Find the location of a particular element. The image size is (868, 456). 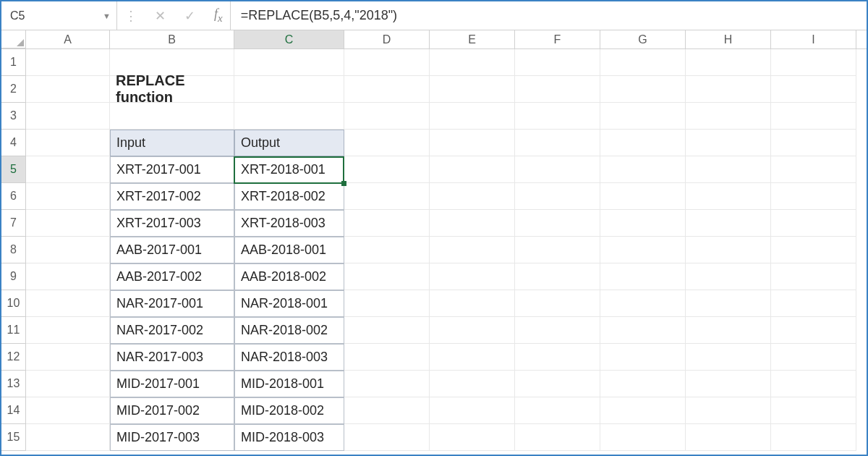

row-header: 14 is located at coordinates (14, 411).